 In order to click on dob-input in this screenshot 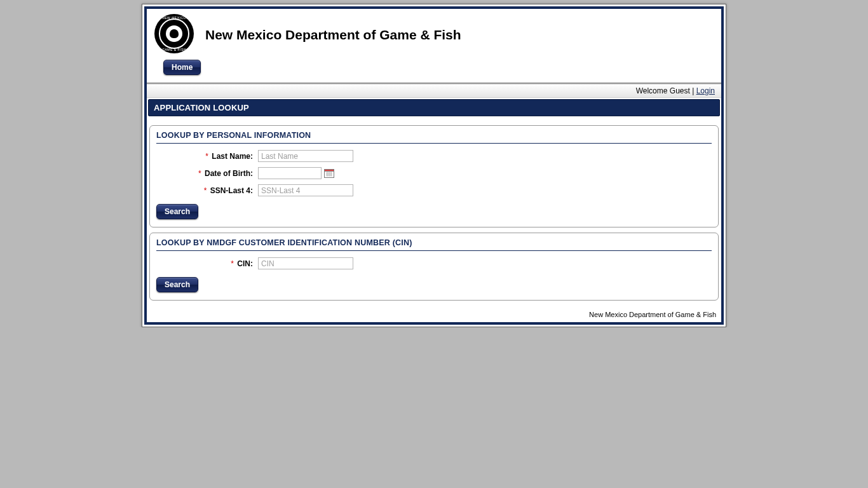, I will do `click(290, 173)`.